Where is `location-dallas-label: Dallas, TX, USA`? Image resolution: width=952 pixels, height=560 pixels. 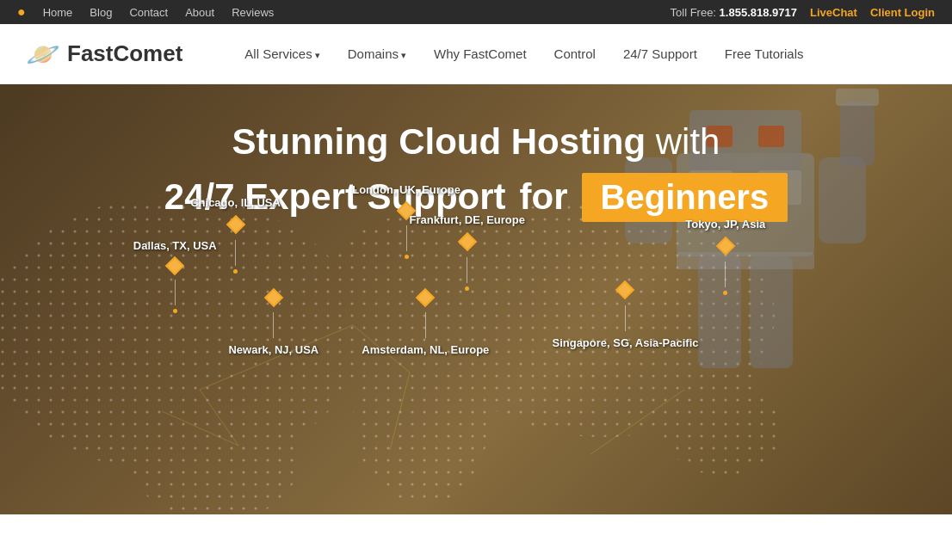
location-dallas-label: Dallas, TX, USA is located at coordinates (176, 246).